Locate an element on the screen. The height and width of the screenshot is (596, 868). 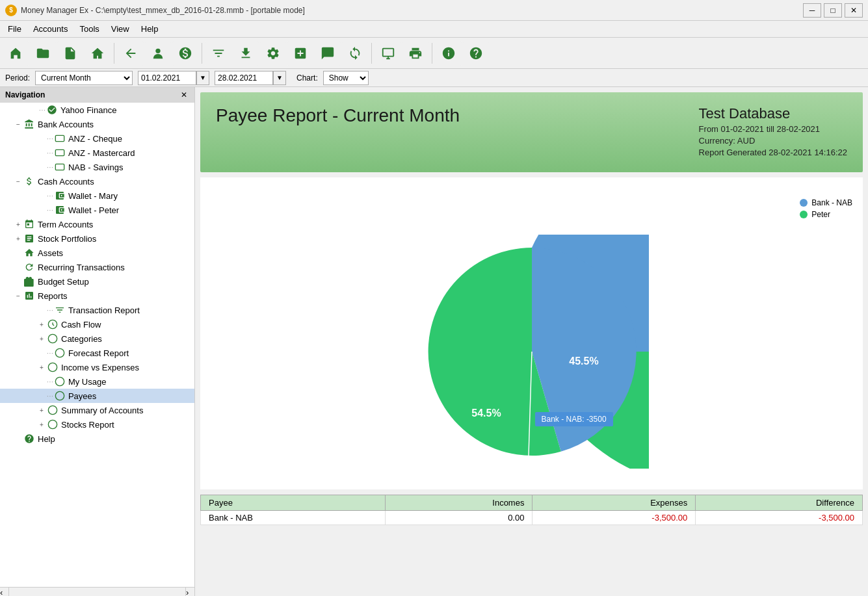
sidebar-item-forecast-report: · · · Forecast Report is located at coordinates (98, 353).